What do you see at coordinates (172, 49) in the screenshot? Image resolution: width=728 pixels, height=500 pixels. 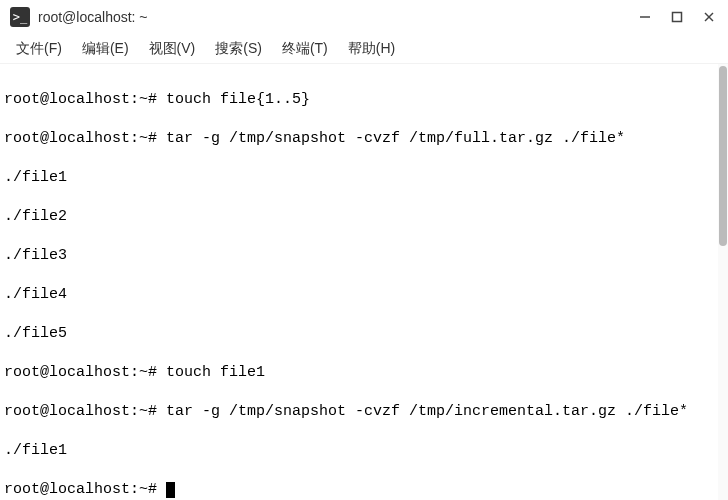 I see `menu-view: 视图(V)` at bounding box center [172, 49].